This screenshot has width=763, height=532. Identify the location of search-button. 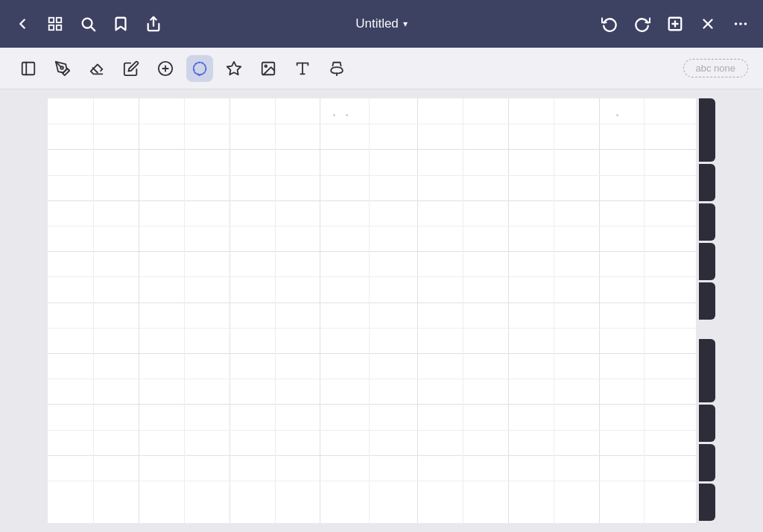
(88, 24).